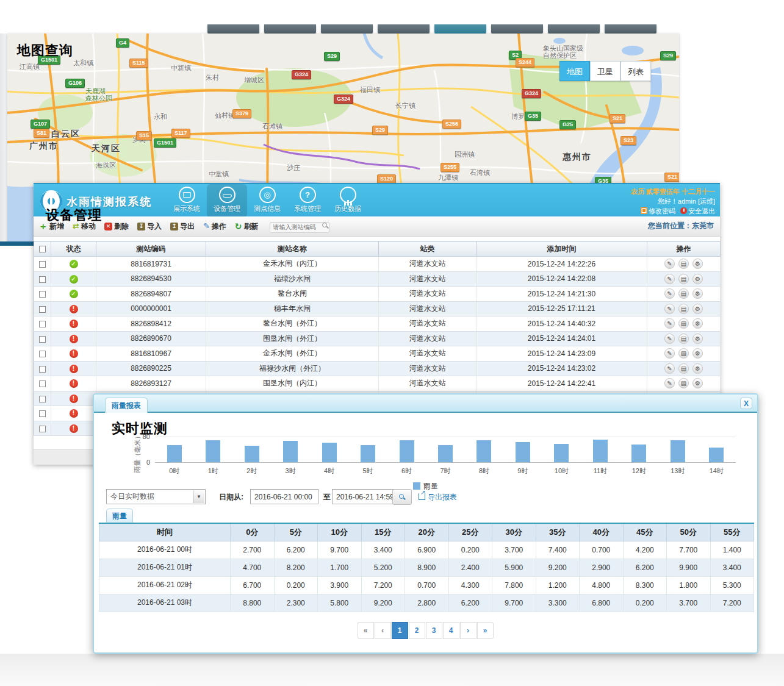 The width and height of the screenshot is (784, 686). I want to click on x-tick-label: 1时, so click(213, 471).